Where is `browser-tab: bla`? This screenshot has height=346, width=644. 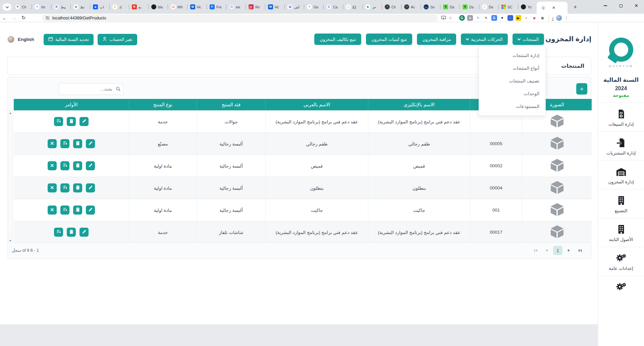 browser-tab: bla is located at coordinates (158, 7).